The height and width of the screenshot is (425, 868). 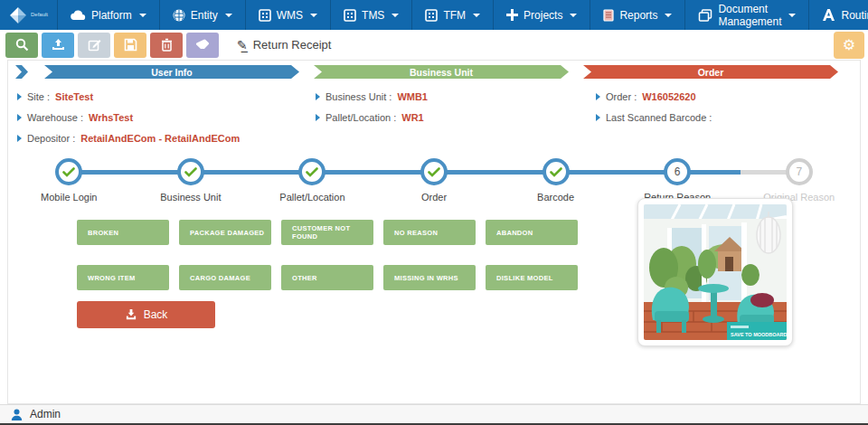 I want to click on search-button, so click(x=22, y=45).